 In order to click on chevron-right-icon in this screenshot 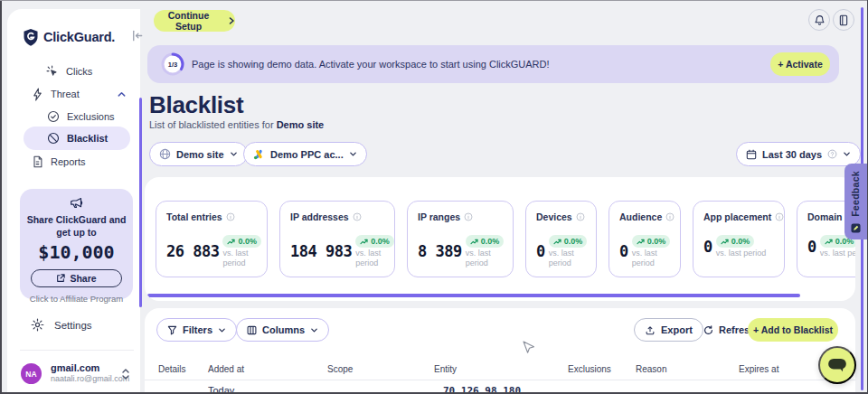, I will do `click(231, 21)`.